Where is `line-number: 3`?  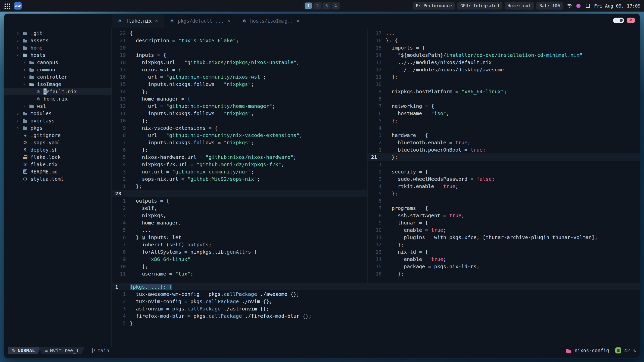 line-number: 3 is located at coordinates (375, 135).